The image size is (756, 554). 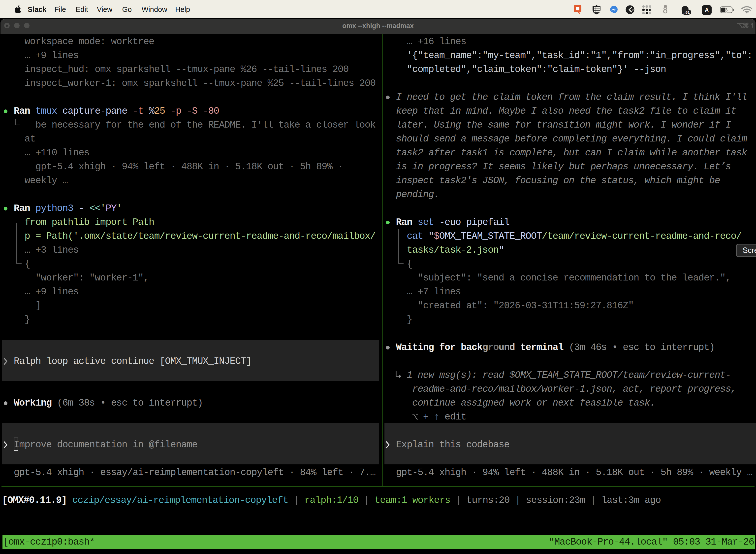 What do you see at coordinates (707, 10) in the screenshot?
I see `svg-text: A` at bounding box center [707, 10].